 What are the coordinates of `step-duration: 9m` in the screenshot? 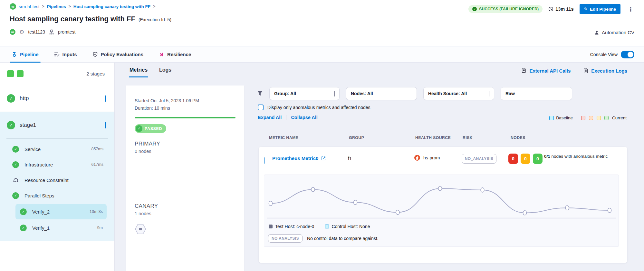 It's located at (99, 228).